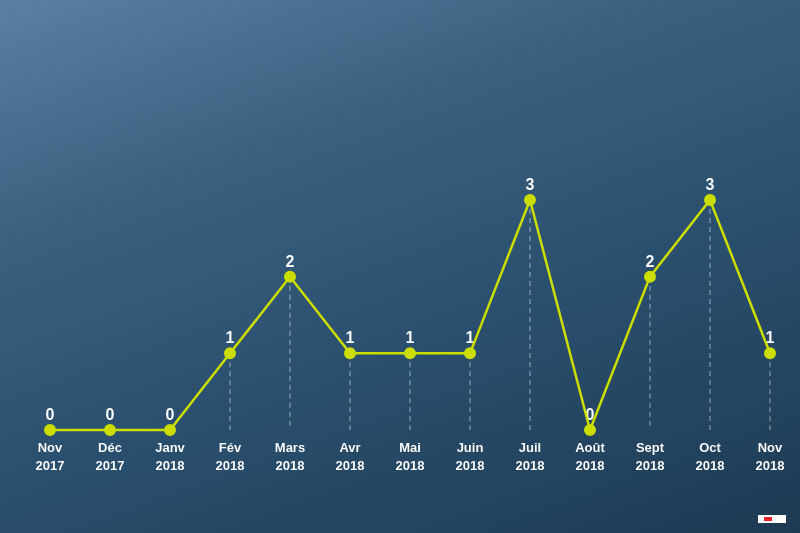  I want to click on svg-text: Mars, so click(290, 448).